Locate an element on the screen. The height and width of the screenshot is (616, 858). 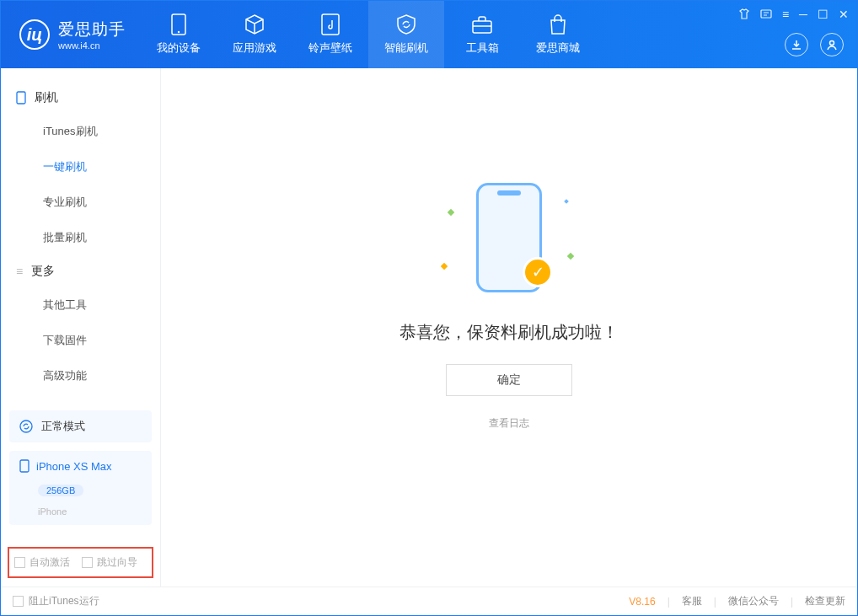
sidebar-item-advanced: 高级功能 is located at coordinates (81, 376).